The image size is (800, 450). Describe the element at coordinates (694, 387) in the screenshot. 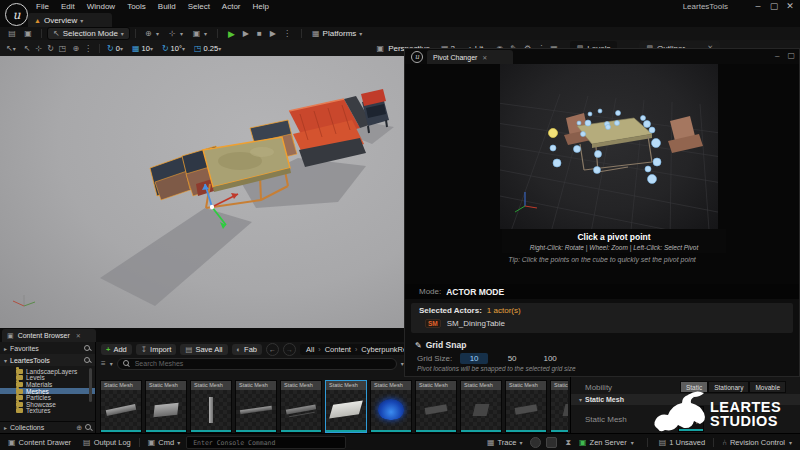

I see `mobility-static: Static` at that location.